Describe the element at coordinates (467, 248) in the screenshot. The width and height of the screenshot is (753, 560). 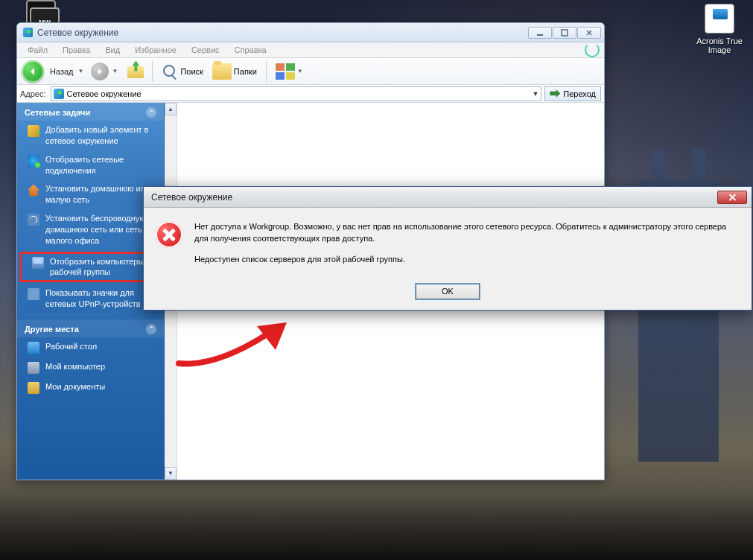
I see `dialog-text: Нет доступа к Workgroup. Возможно, у вас…` at that location.